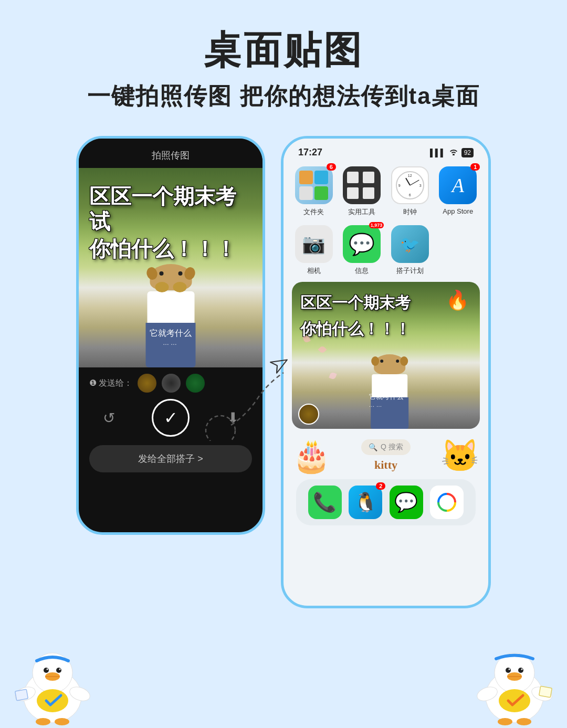 The width and height of the screenshot is (567, 728). What do you see at coordinates (171, 223) in the screenshot?
I see `meme-text-overlay: 区区一个期末考试 你怕什么！！！` at bounding box center [171, 223].